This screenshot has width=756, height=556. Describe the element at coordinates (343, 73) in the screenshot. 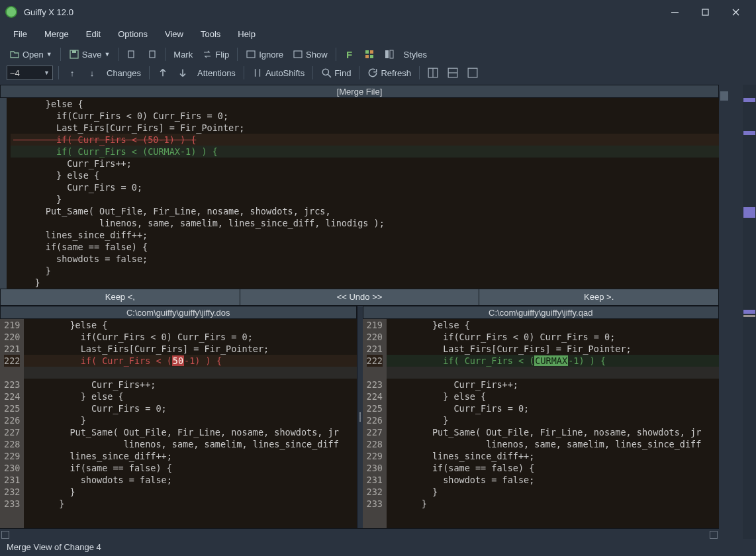

I see `find-label: Find` at that location.